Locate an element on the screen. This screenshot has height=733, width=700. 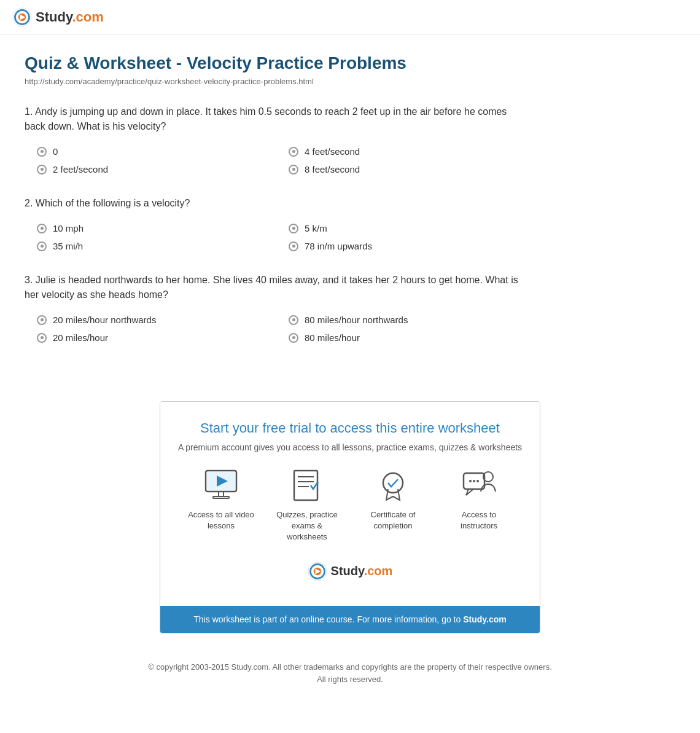
option-q1-4: 8 feet/second is located at coordinates (408, 170).